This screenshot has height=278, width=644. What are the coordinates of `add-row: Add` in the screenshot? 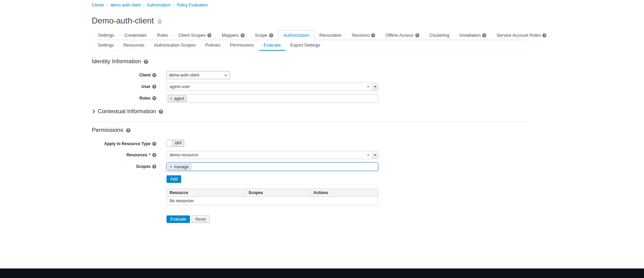 It's located at (347, 179).